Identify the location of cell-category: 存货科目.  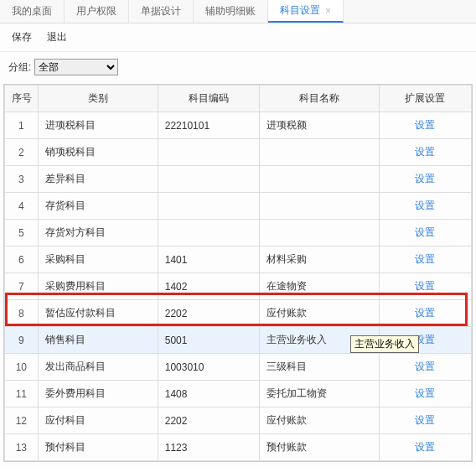
(97, 206).